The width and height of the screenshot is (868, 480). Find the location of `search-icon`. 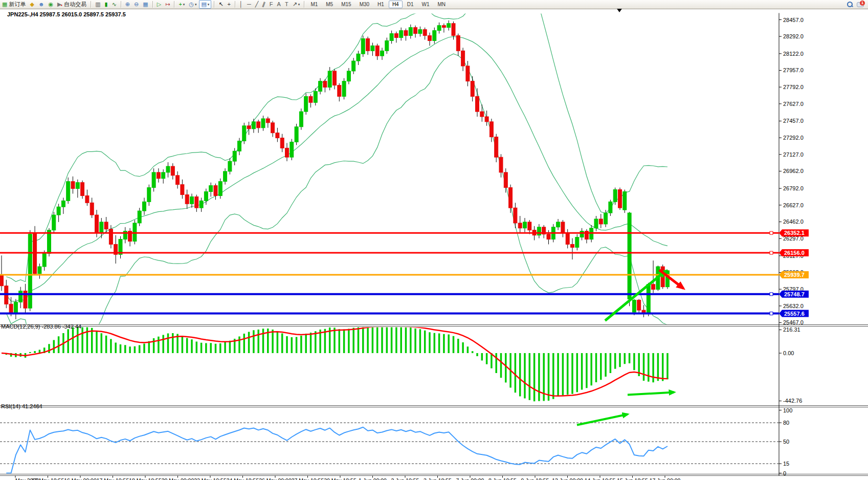

search-icon is located at coordinates (850, 4).